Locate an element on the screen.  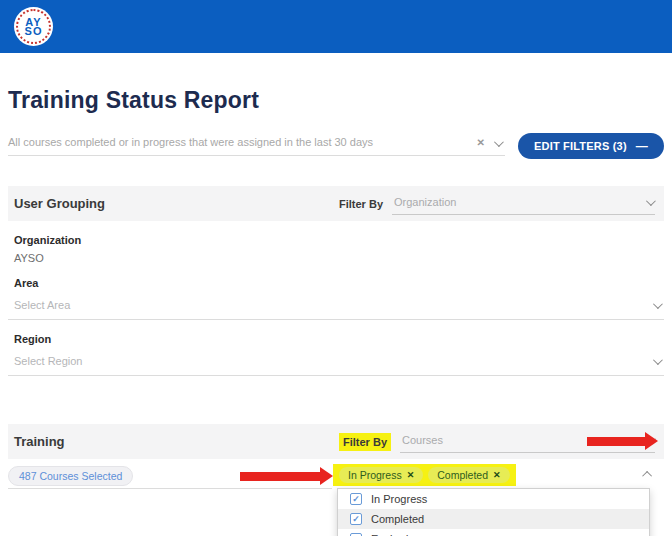
page-title: Training Status Report is located at coordinates (336, 100).